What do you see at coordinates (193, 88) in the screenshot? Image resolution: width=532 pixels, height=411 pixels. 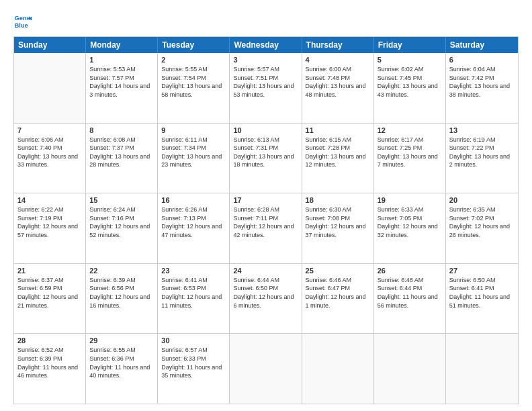 I see `day-cell-2: 2Sunrise: 5:55 AMSunset: 7:54 PMDaylight…` at bounding box center [193, 88].